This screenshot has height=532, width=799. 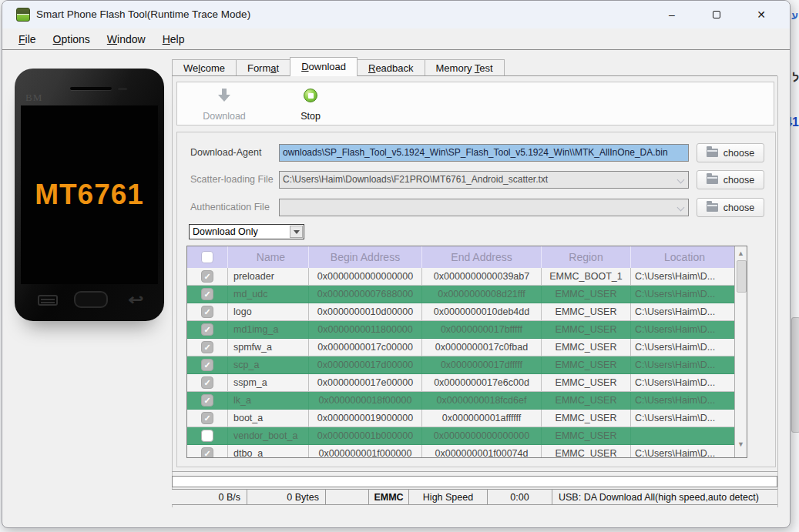 What do you see at coordinates (717, 15) in the screenshot?
I see `maximize-button` at bounding box center [717, 15].